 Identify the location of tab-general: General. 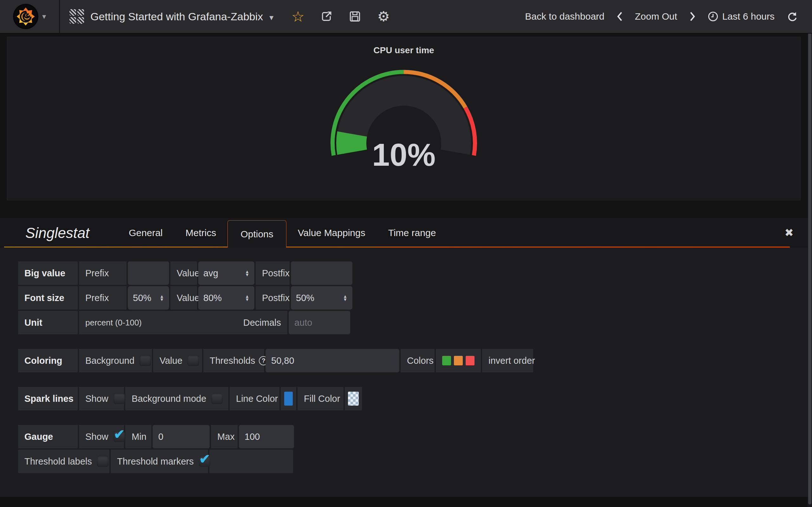
(146, 233).